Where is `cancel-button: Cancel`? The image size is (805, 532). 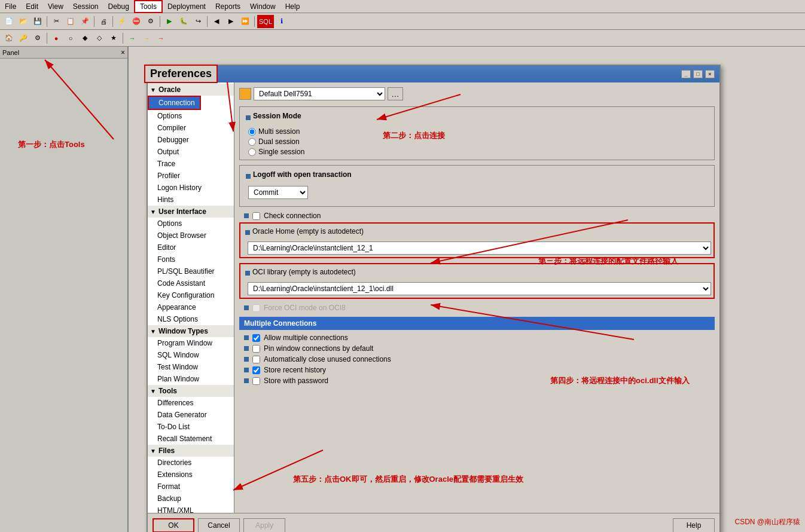
cancel-button: Cancel is located at coordinates (219, 525).